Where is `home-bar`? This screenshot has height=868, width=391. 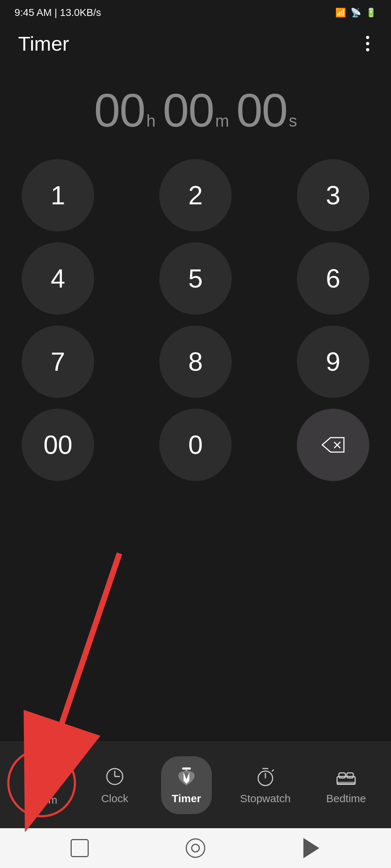
home-bar is located at coordinates (196, 848).